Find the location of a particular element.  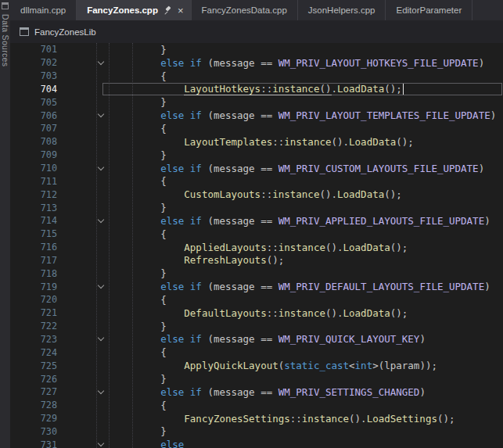

code-token: :: is located at coordinates (272, 247).